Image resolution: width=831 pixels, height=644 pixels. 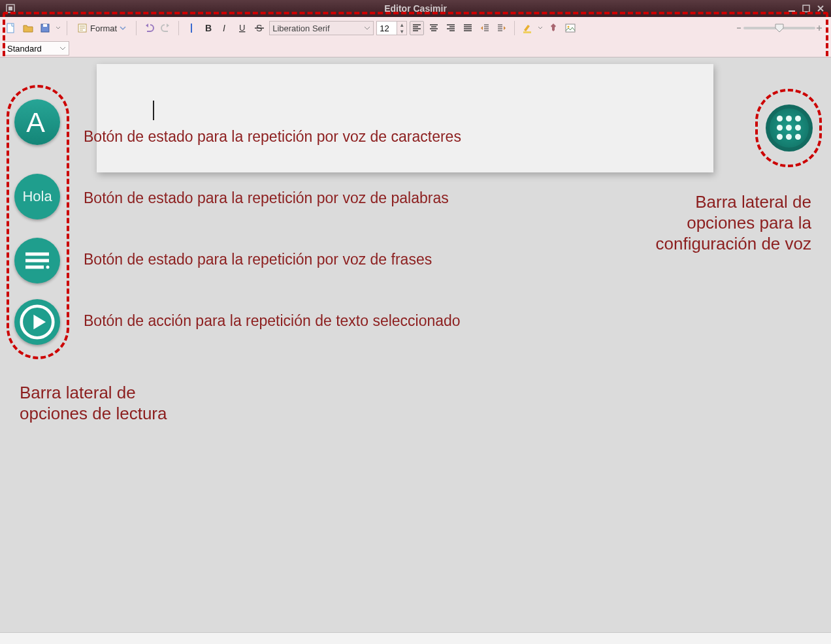 What do you see at coordinates (416, 8) in the screenshot?
I see `title-bar: Editor Casimir` at bounding box center [416, 8].